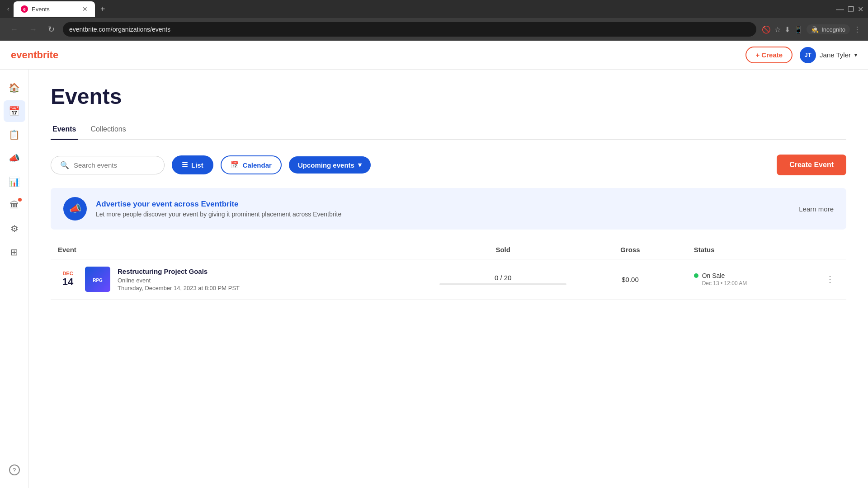  I want to click on phone-icon: 📱, so click(798, 30).